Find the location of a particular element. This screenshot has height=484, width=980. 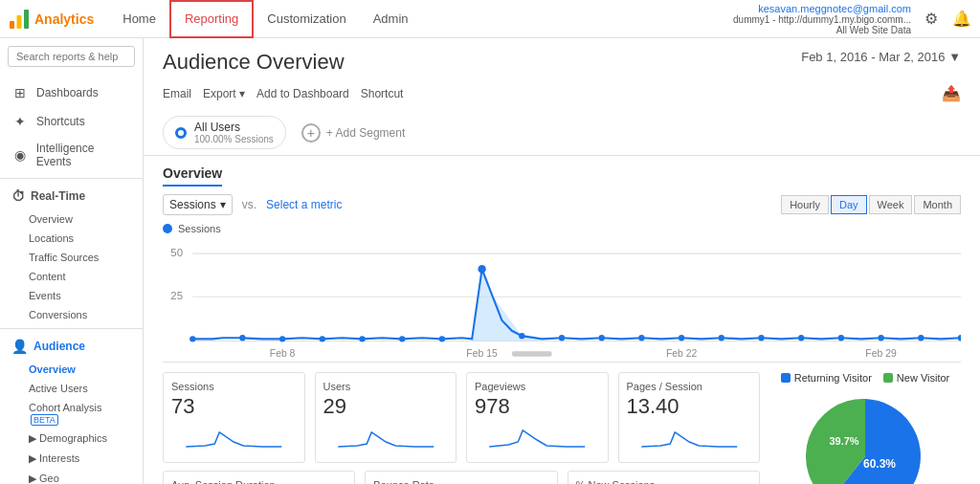

beta-badge: BETA is located at coordinates (44, 420).